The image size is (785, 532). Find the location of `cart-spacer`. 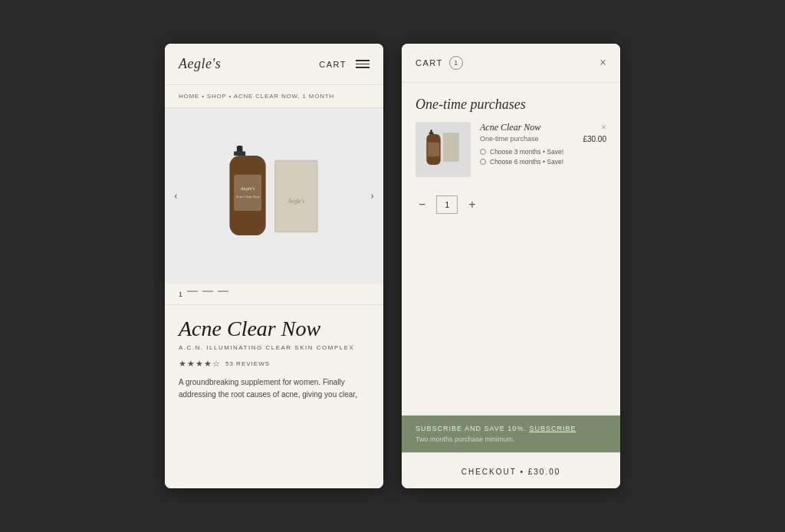

cart-spacer is located at coordinates (511, 314).